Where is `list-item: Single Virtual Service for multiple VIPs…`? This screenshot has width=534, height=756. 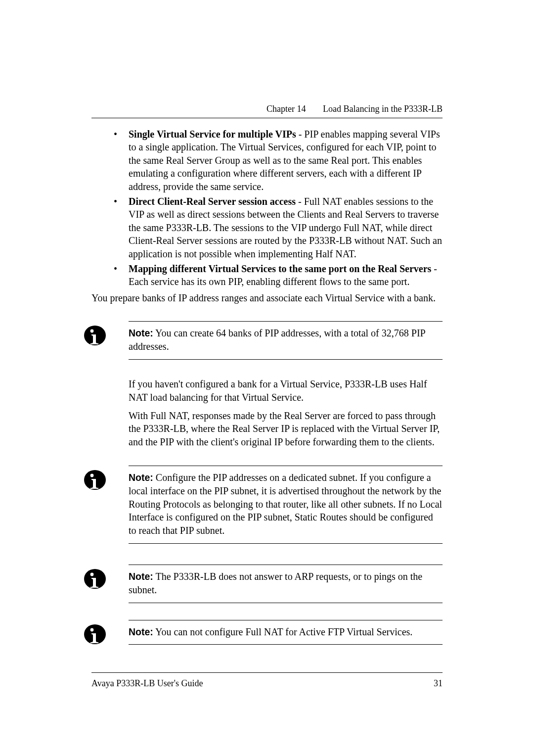
list-item: Single Virtual Service for multiple VIPs… is located at coordinates (286, 160).